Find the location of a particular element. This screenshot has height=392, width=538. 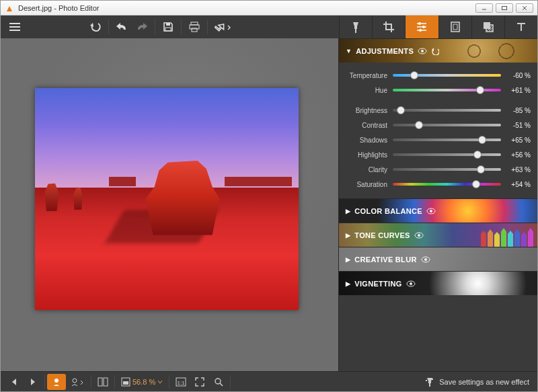

redo-button is located at coordinates (142, 27).